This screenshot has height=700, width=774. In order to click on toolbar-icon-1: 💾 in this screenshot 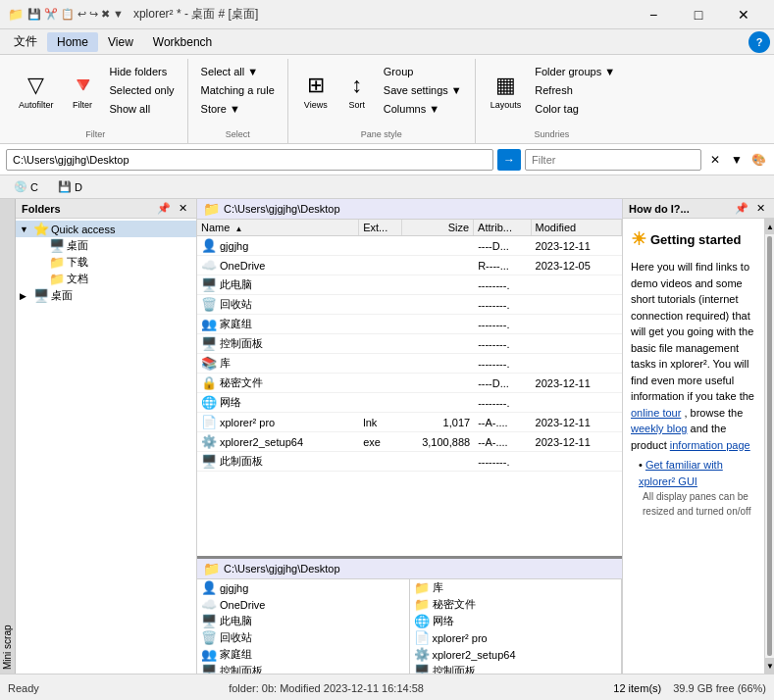, I will do `click(34, 14)`.